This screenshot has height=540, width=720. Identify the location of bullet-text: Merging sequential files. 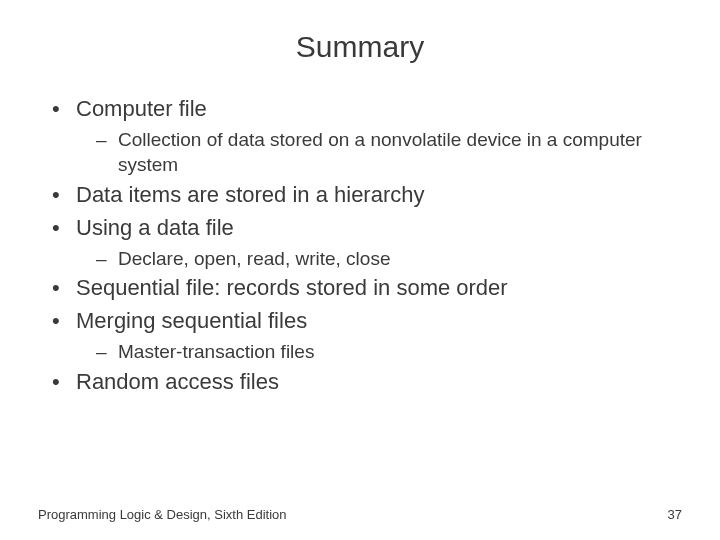
(192, 320).